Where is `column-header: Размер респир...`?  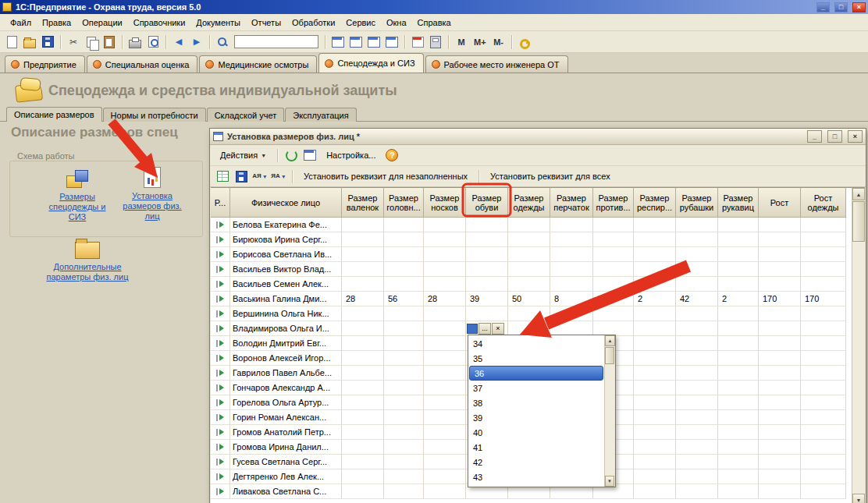 column-header: Размер респир... is located at coordinates (655, 203).